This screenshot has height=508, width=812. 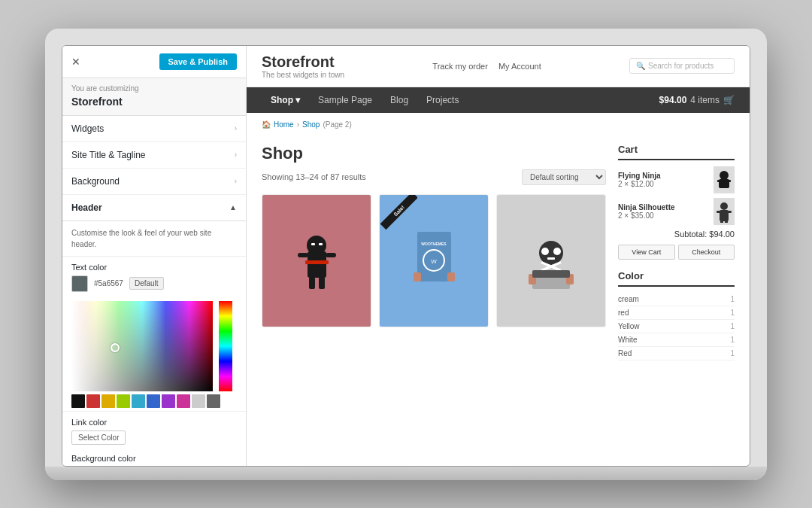 I want to click on color-list-item-white: White 1, so click(x=677, y=340).